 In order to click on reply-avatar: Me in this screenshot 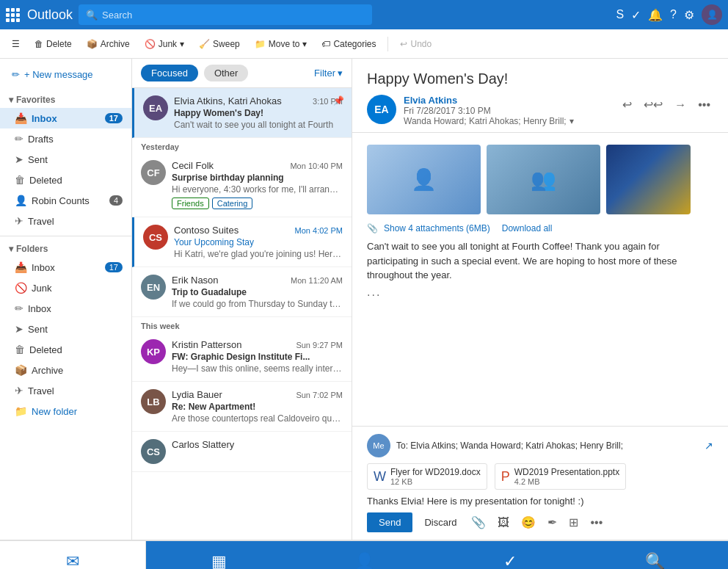, I will do `click(379, 446)`.